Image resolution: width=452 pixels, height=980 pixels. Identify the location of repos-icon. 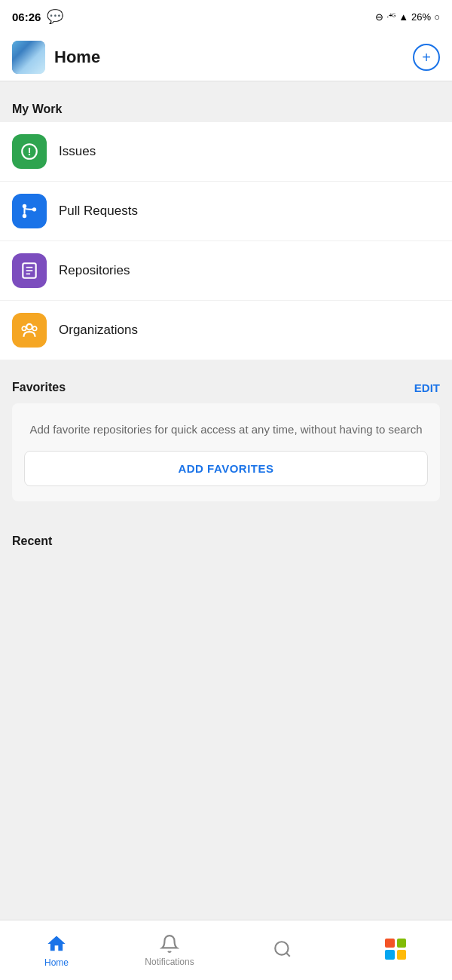
(29, 271).